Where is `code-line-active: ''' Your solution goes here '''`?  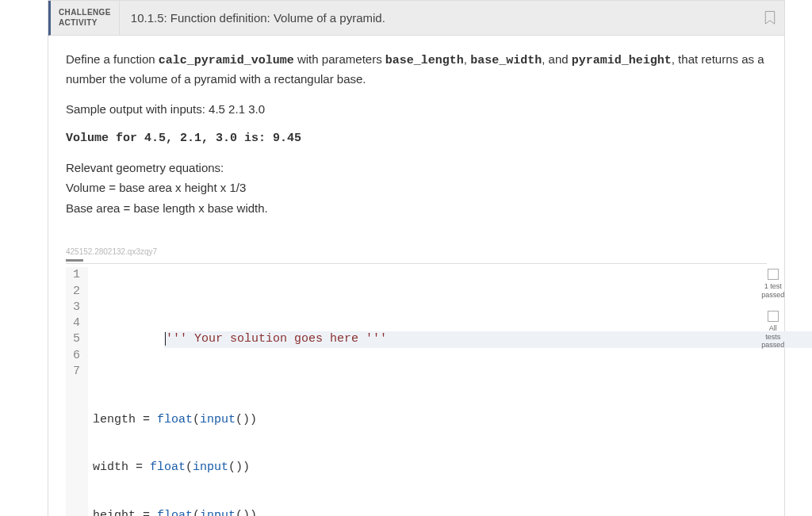
code-line-active: ''' Your solution goes here ''' is located at coordinates (488, 339).